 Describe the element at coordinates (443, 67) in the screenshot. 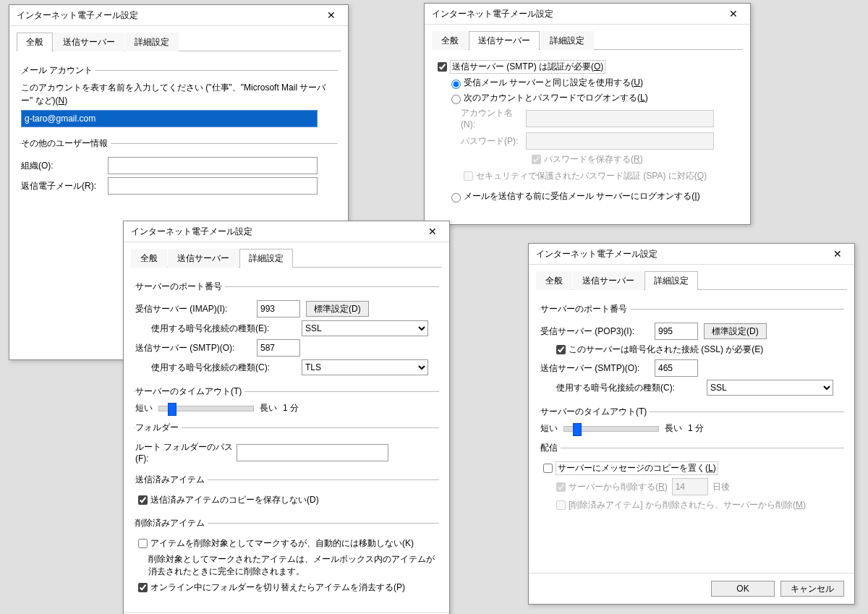

I see `smtp-auth-checkbox` at that location.